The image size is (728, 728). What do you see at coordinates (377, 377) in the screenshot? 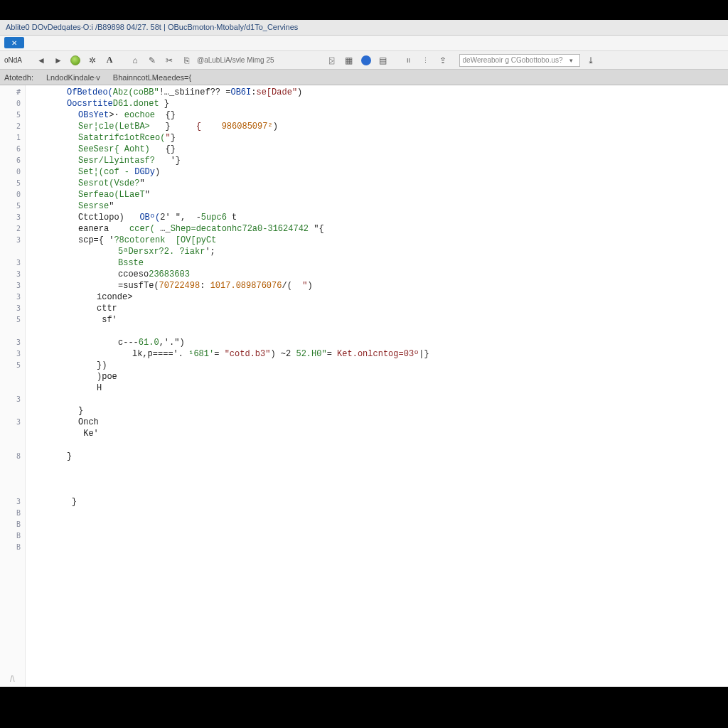
I see `code-line: )poe` at bounding box center [377, 377].